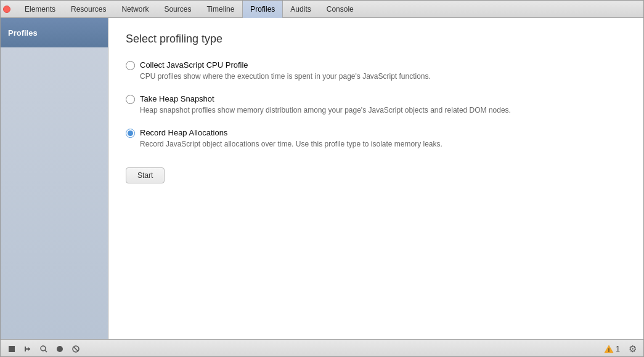 The height and width of the screenshot is (357, 644). What do you see at coordinates (612, 349) in the screenshot?
I see `warning-badge: ! 1` at bounding box center [612, 349].